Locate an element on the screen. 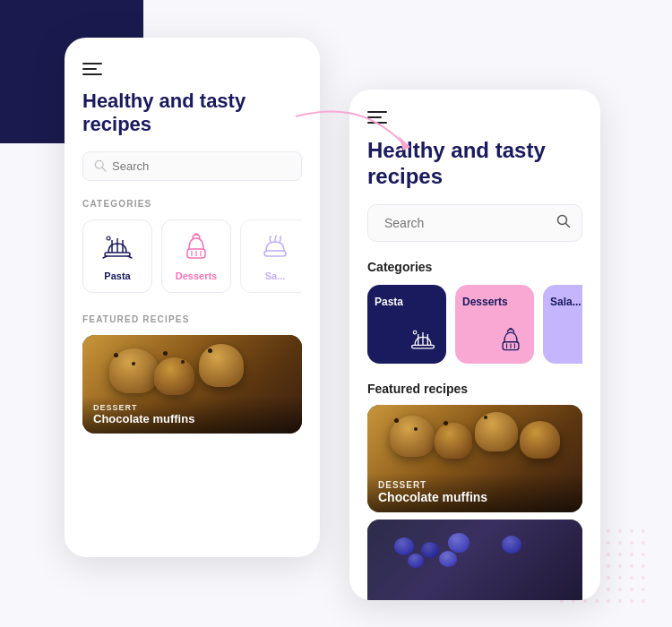  categories-row-right: Pasta Desserts is located at coordinates (475, 324).